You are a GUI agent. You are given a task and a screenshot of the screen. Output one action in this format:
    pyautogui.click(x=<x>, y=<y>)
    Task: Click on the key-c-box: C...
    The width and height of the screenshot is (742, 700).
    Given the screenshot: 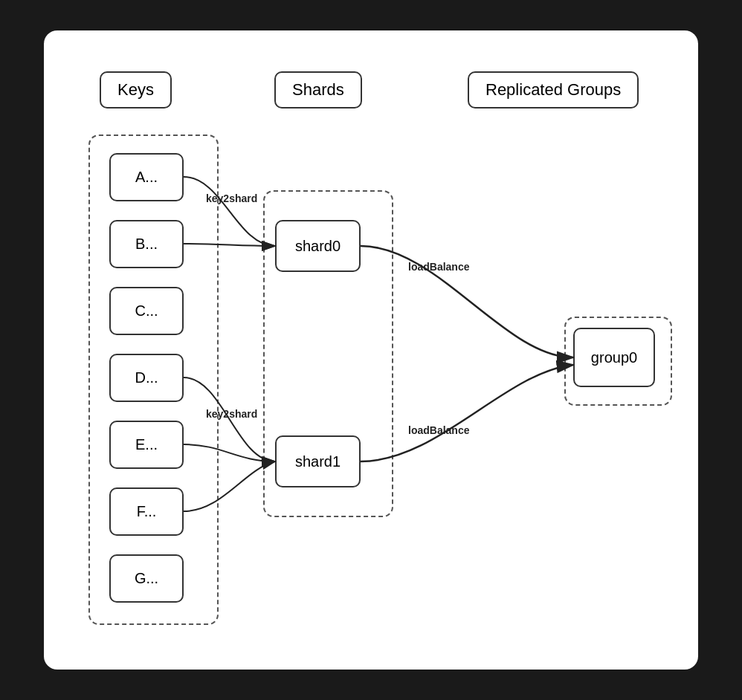 What is the action you would take?
    pyautogui.click(x=146, y=311)
    